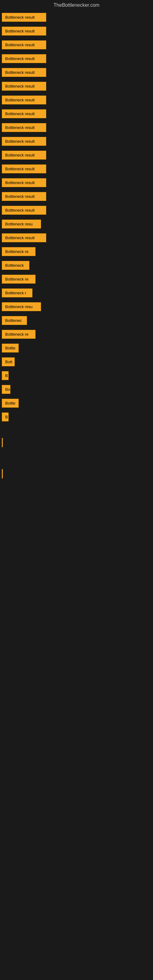 The width and height of the screenshot is (153, 980). What do you see at coordinates (14, 320) in the screenshot?
I see `bottleneck-result-box: Bottlenec` at bounding box center [14, 320].